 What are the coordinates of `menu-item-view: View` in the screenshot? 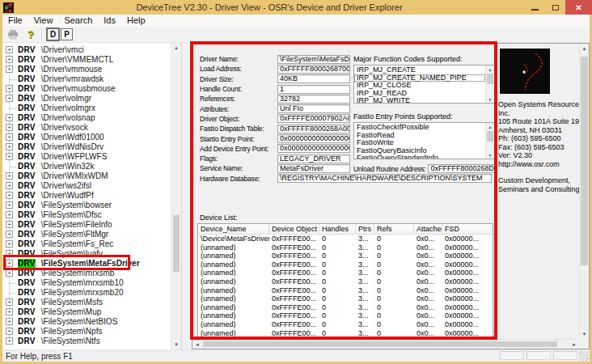 It's located at (44, 21).